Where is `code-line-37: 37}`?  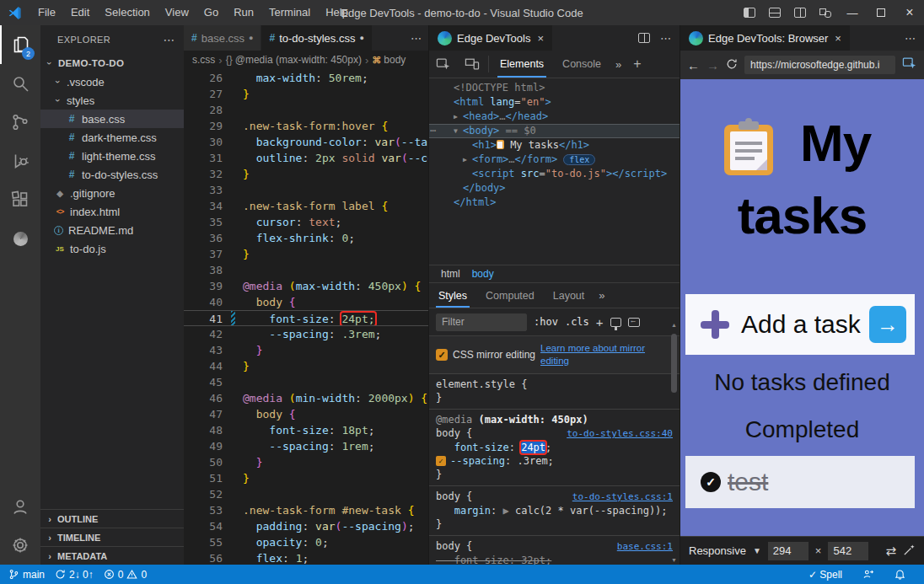
code-line-37: 37} is located at coordinates (306, 254).